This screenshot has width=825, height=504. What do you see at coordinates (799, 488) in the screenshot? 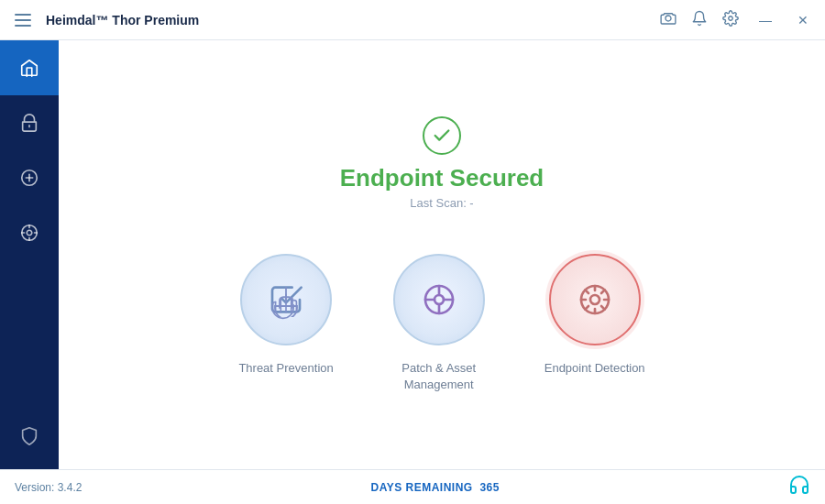
I see `support-icon` at bounding box center [799, 488].